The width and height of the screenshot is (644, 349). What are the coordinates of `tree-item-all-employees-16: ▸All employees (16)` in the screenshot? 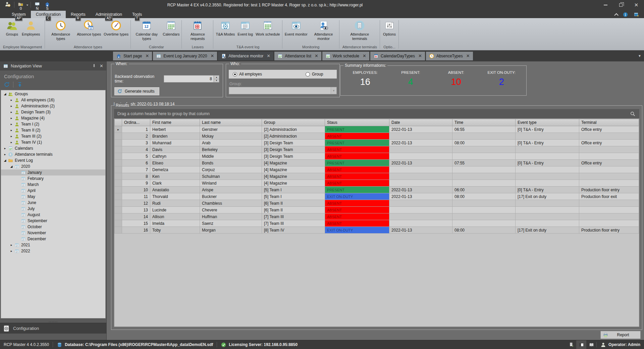 It's located at (53, 100).